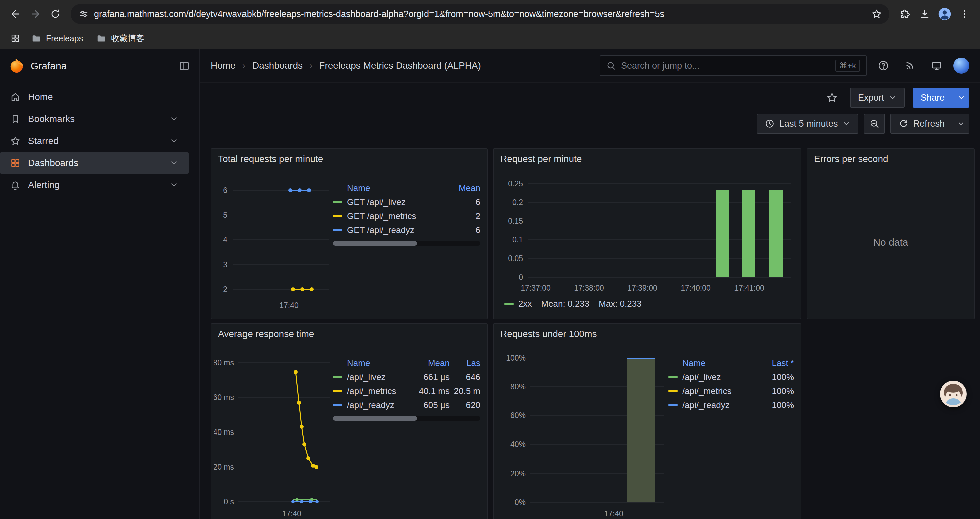 Image resolution: width=980 pixels, height=519 pixels. What do you see at coordinates (725, 66) in the screenshot?
I see `search-input` at bounding box center [725, 66].